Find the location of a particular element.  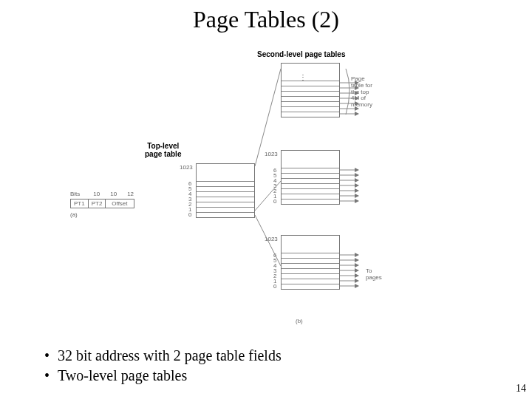

second-level-bot is located at coordinates (310, 262).